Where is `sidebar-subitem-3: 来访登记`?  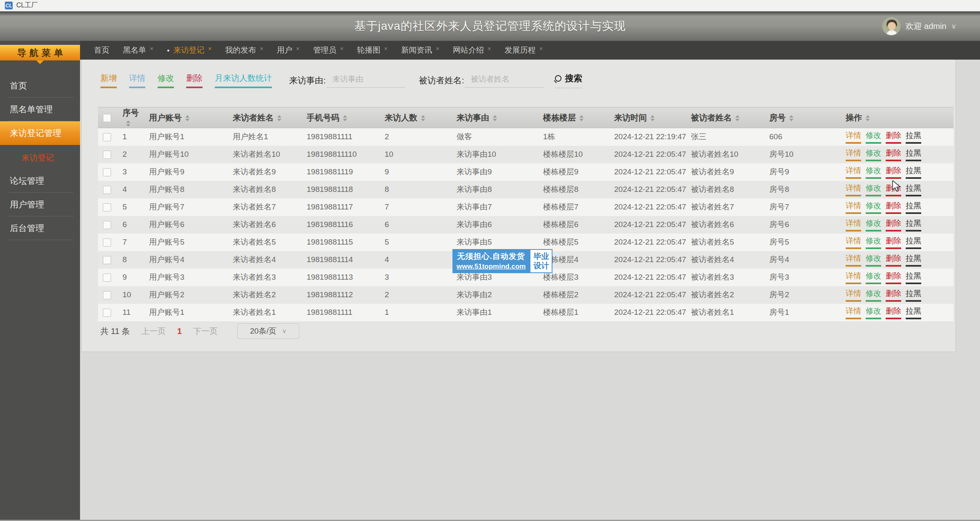 sidebar-subitem-3: 来访登记 is located at coordinates (40, 157).